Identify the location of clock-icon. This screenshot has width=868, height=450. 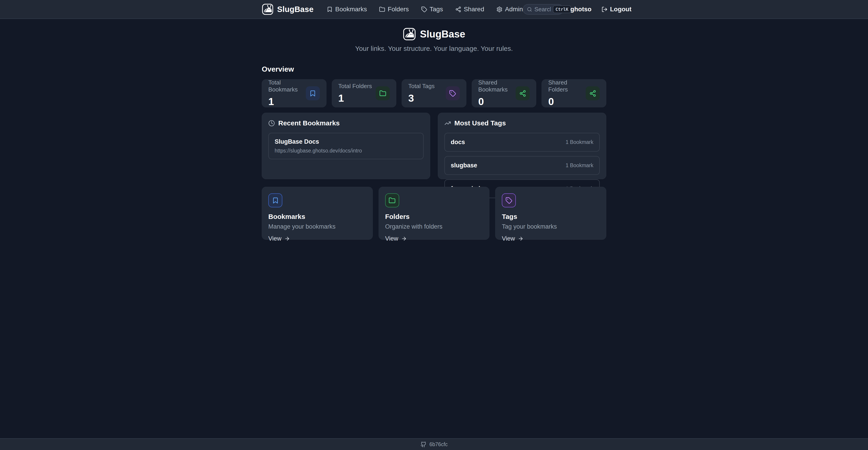
(272, 123).